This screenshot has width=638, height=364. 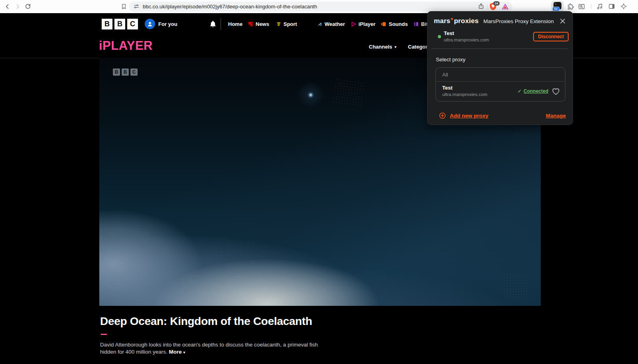 I want to click on bookmark-button, so click(x=124, y=6).